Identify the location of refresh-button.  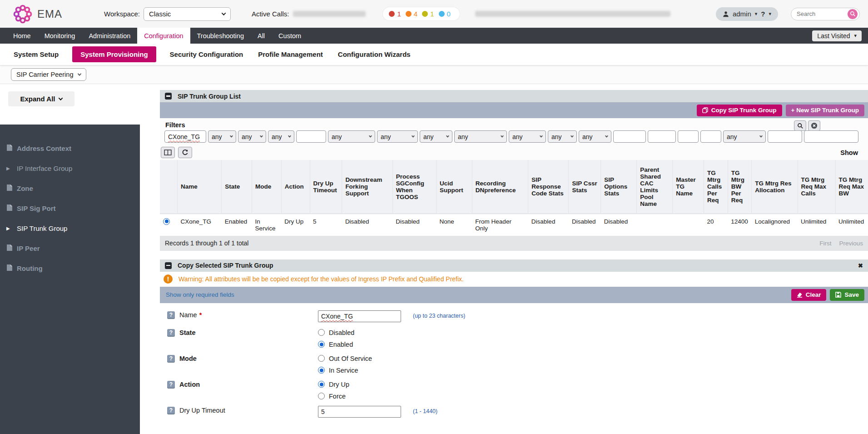
(185, 153).